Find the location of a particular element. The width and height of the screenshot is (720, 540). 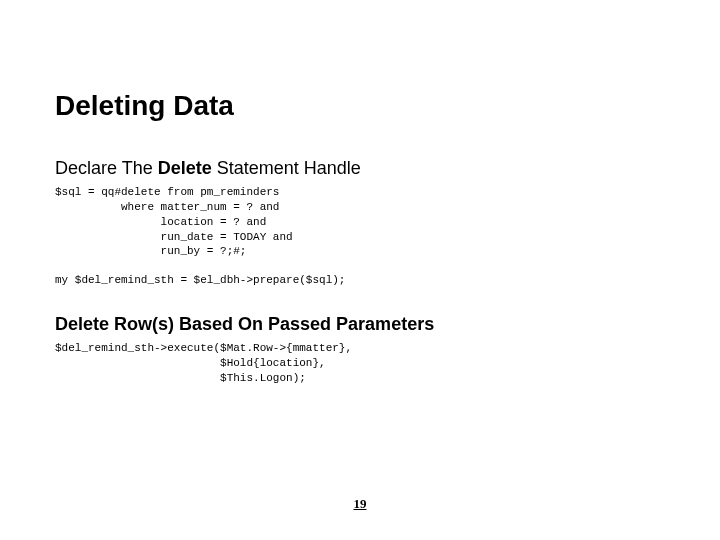

code-block-execute: $del_remind_sth->execute($Mat.Row->{mmat… is located at coordinates (360, 364).